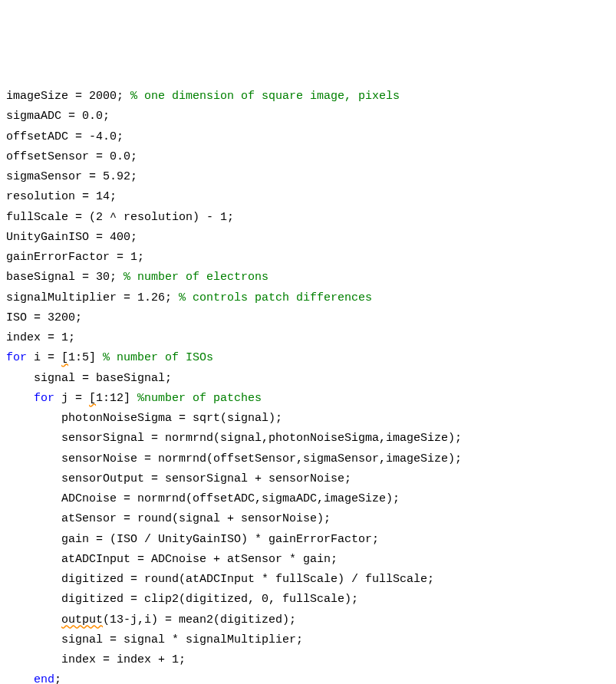  What do you see at coordinates (308, 677) in the screenshot?
I see `code-line: end;` at bounding box center [308, 677].